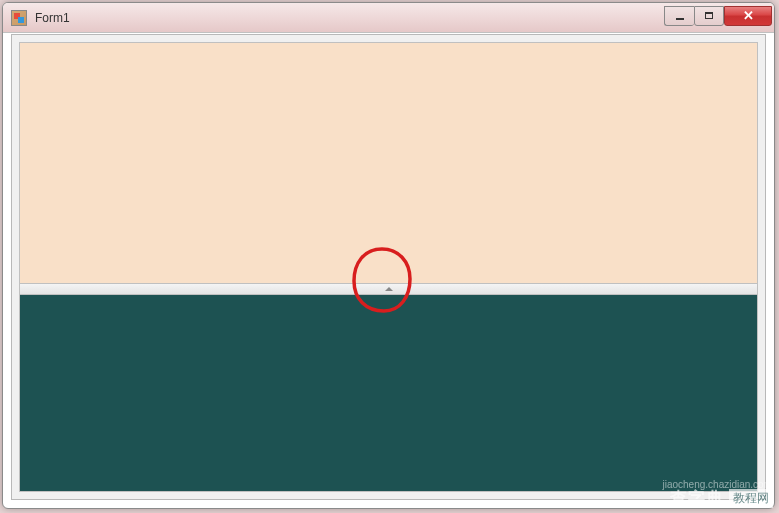 Image resolution: width=779 pixels, height=513 pixels. What do you see at coordinates (19, 18) in the screenshot?
I see `app-icon` at bounding box center [19, 18].